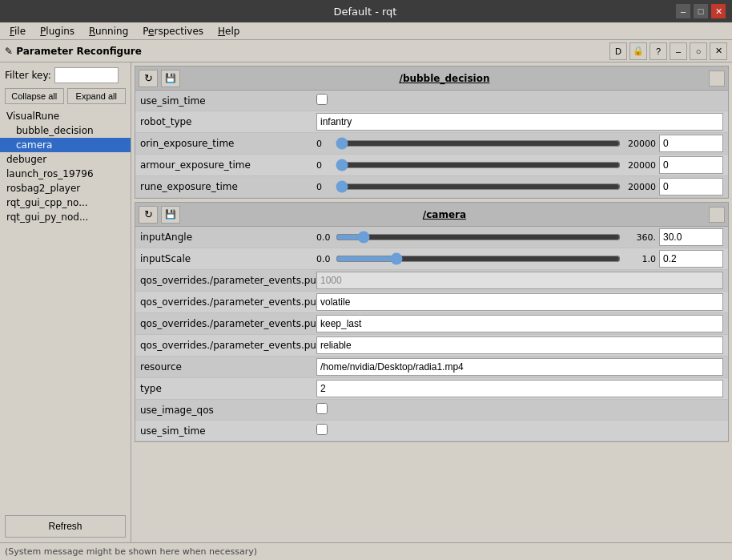  What do you see at coordinates (66, 116) in the screenshot?
I see `tree-item-0: VisualRune` at bounding box center [66, 116].